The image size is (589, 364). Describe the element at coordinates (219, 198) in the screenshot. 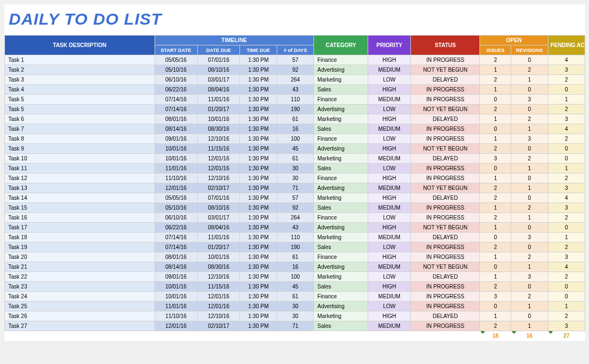

I see `due-cell: 07/01/16` at that location.